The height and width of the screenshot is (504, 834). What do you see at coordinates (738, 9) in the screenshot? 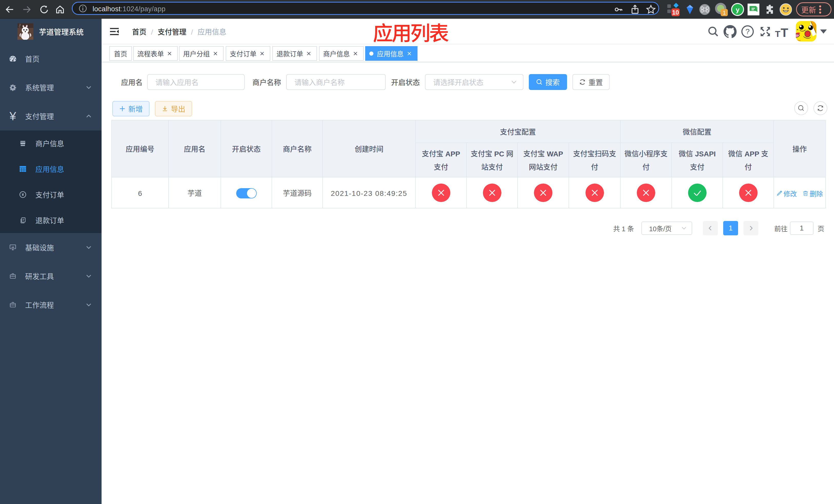
I see `svg-text: y` at bounding box center [738, 9].